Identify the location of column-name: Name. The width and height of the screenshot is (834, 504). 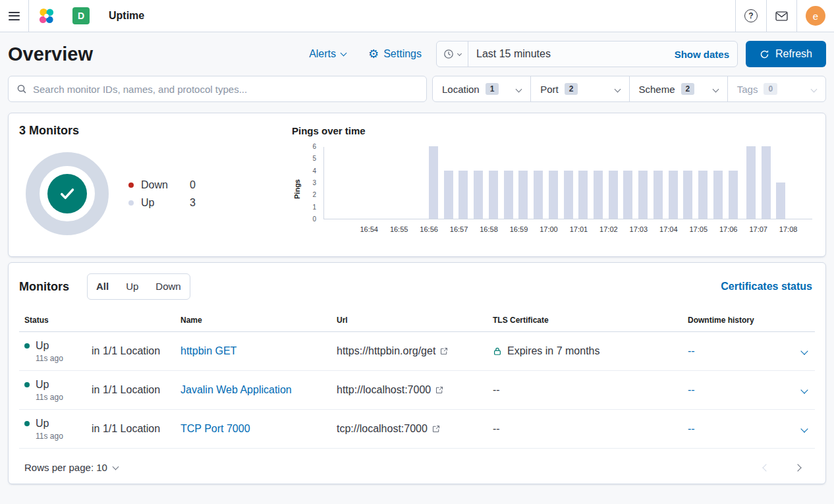
(258, 320).